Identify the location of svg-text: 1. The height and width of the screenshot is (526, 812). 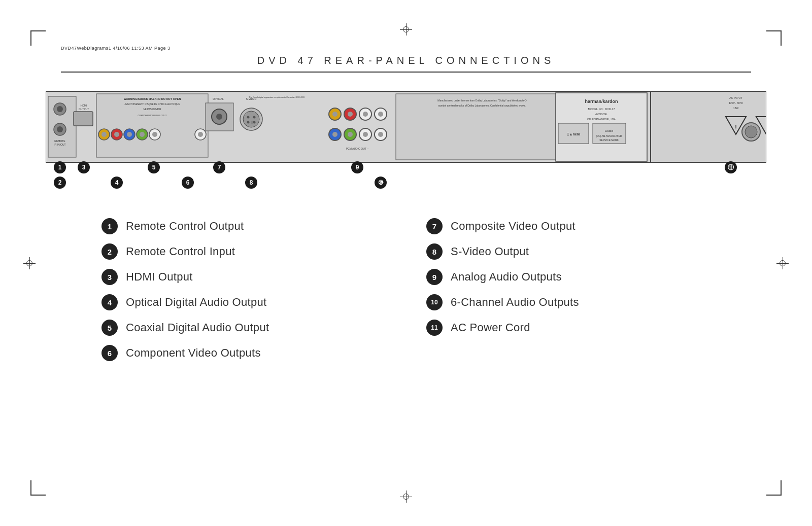
(60, 167).